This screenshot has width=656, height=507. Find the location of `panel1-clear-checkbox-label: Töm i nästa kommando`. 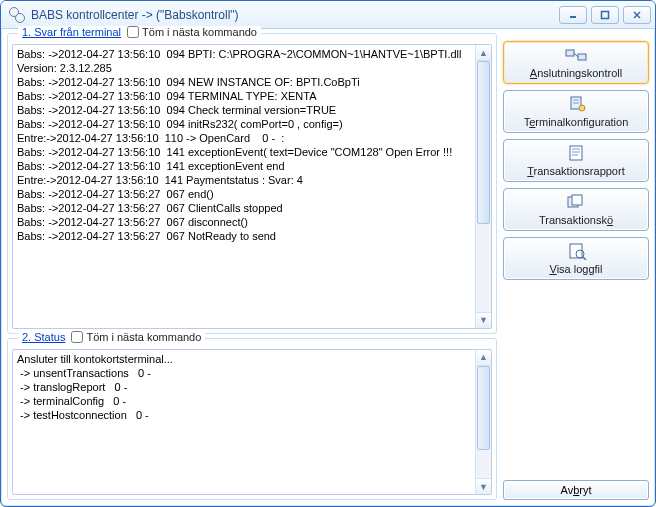

panel1-clear-checkbox-label: Töm i nästa kommando is located at coordinates (192, 32).